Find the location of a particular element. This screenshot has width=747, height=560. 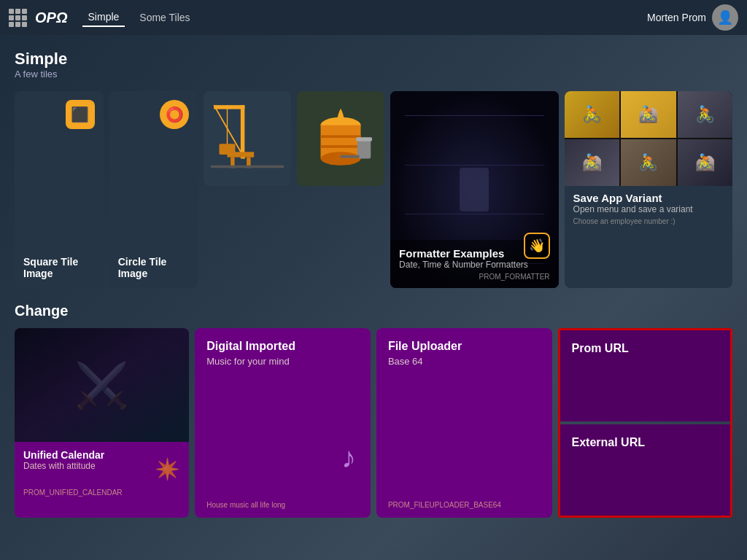

formatter-icon: 👋 is located at coordinates (537, 246).